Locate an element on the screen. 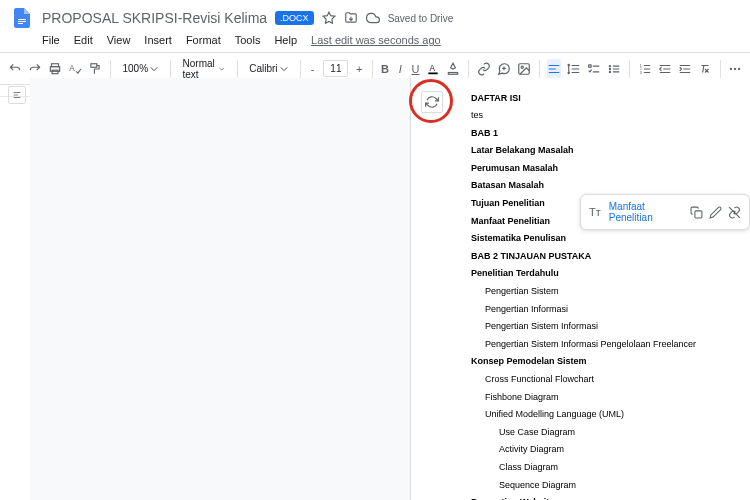 This screenshot has width=750, height=500. toc-title: Pengertian Website is located at coordinates (512, 498).